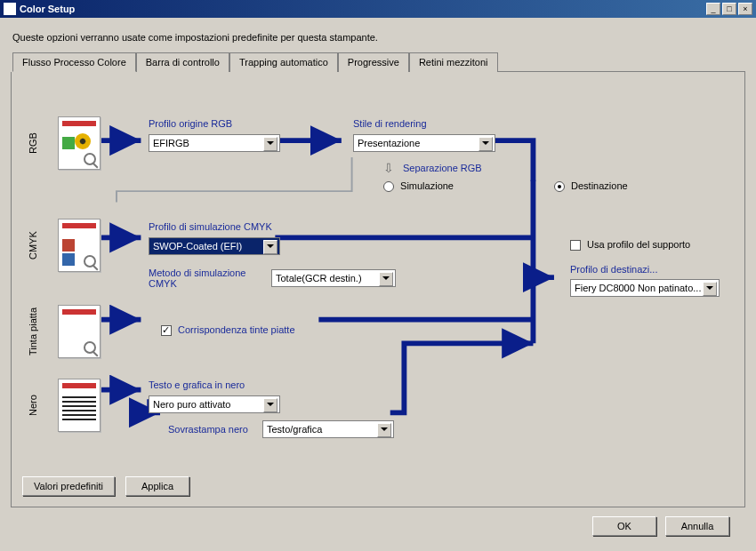 This screenshot has height=551, width=756. I want to click on dropdown-dest-profile: Fiery DC8000 Non patinato..., so click(645, 288).